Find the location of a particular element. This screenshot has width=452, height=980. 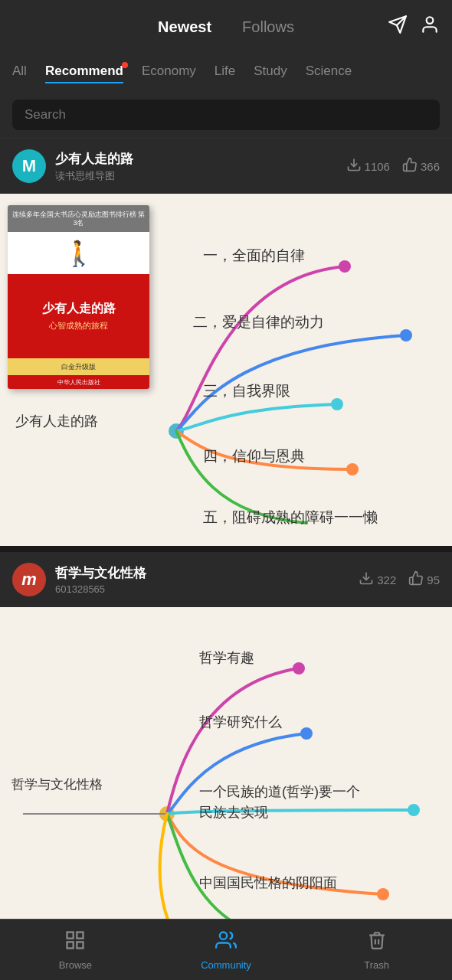

profile-icon is located at coordinates (430, 27).